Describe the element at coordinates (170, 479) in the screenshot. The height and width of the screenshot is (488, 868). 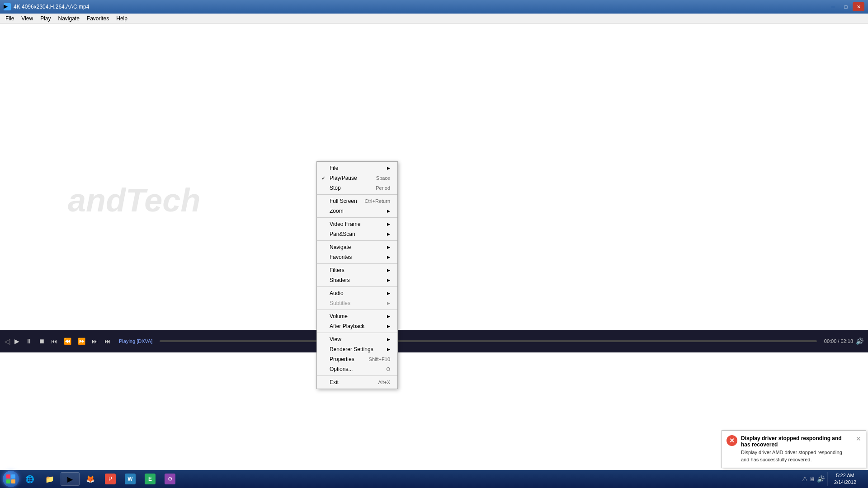
I see `control-panel-icon: ⚙` at that location.